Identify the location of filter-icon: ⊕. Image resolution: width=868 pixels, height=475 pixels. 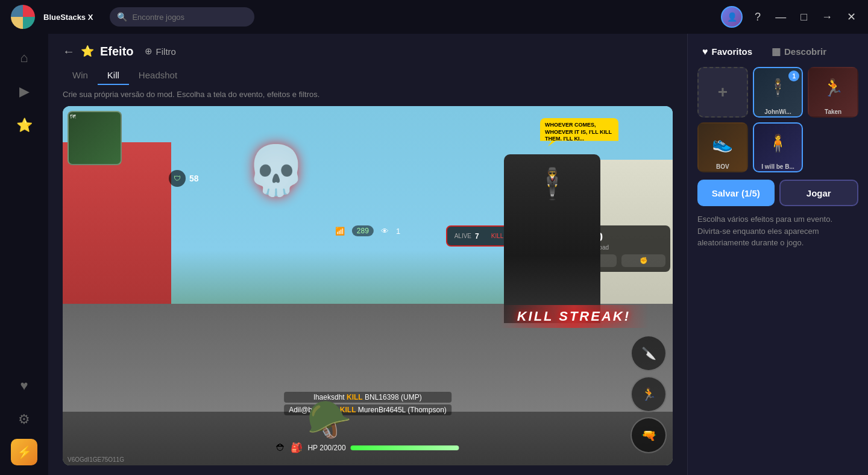
(148, 51).